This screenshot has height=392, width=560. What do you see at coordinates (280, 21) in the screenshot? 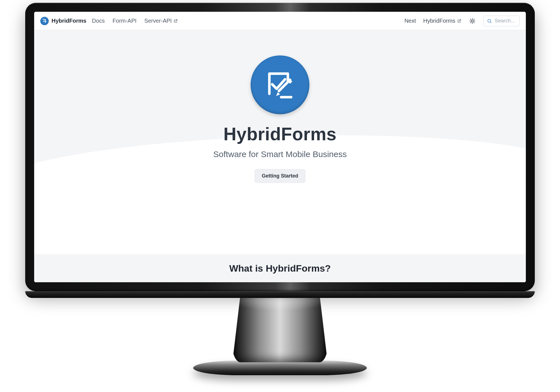
I see `topbar: HybridForms Docs Form-API Server-API Nex…` at bounding box center [280, 21].